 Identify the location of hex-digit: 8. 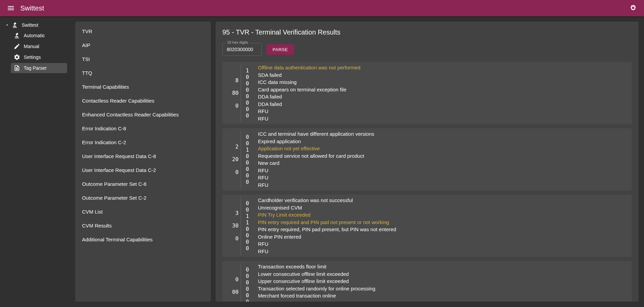
(237, 81).